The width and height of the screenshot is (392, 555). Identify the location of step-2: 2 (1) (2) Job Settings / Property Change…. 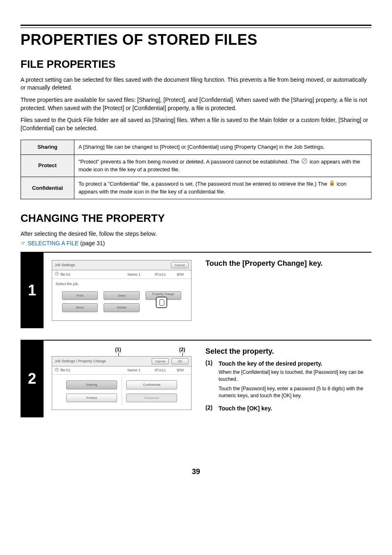
(196, 379).